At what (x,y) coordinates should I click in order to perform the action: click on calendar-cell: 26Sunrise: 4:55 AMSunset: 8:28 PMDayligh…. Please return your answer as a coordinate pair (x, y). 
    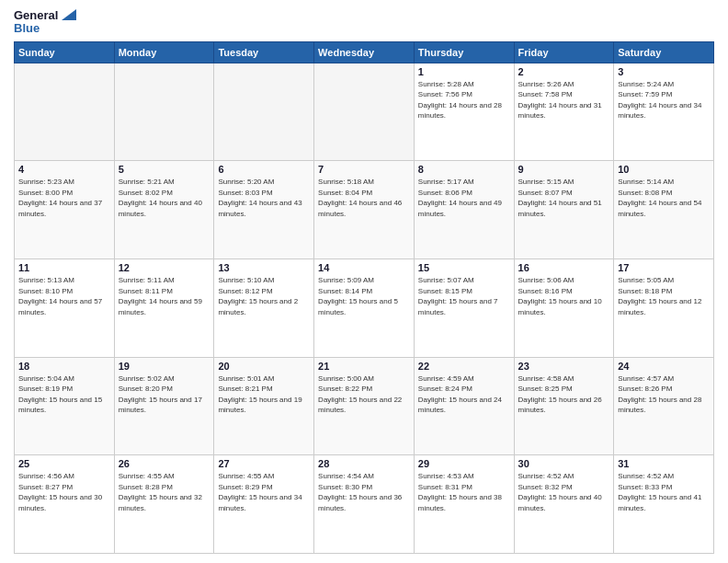
    Looking at the image, I should click on (164, 504).